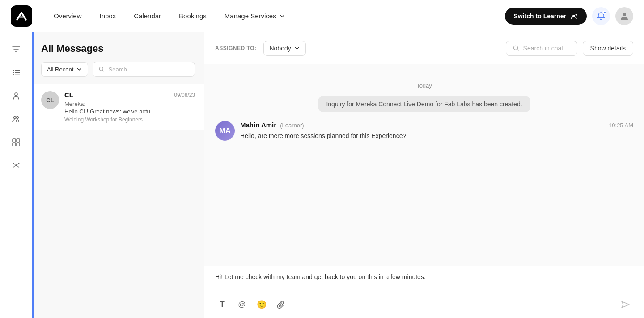 The width and height of the screenshot is (644, 318). What do you see at coordinates (542, 48) in the screenshot?
I see `search-chat: Search in chat` at bounding box center [542, 48].